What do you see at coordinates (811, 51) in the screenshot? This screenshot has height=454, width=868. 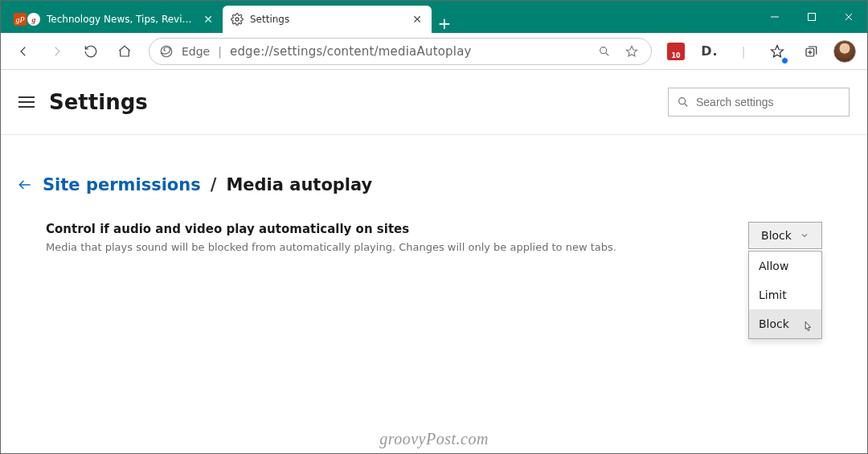 I see `collections-button` at bounding box center [811, 51].